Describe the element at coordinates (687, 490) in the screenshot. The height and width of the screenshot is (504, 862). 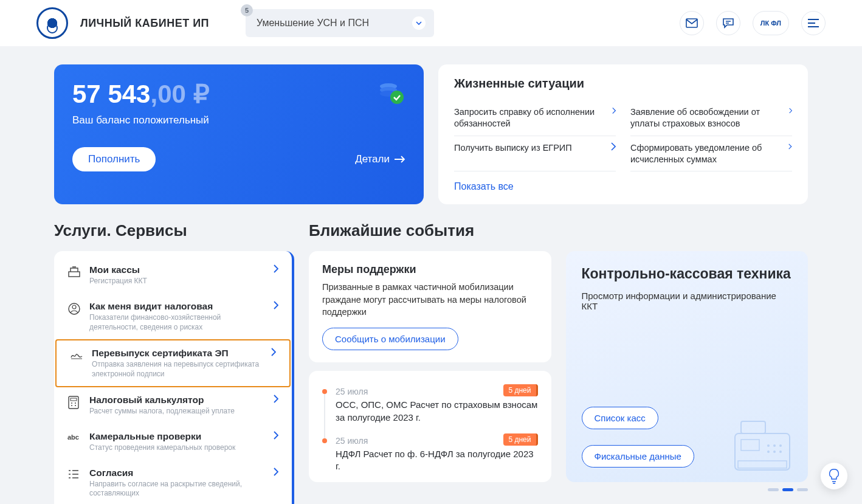
I see `carousel-pager` at that location.